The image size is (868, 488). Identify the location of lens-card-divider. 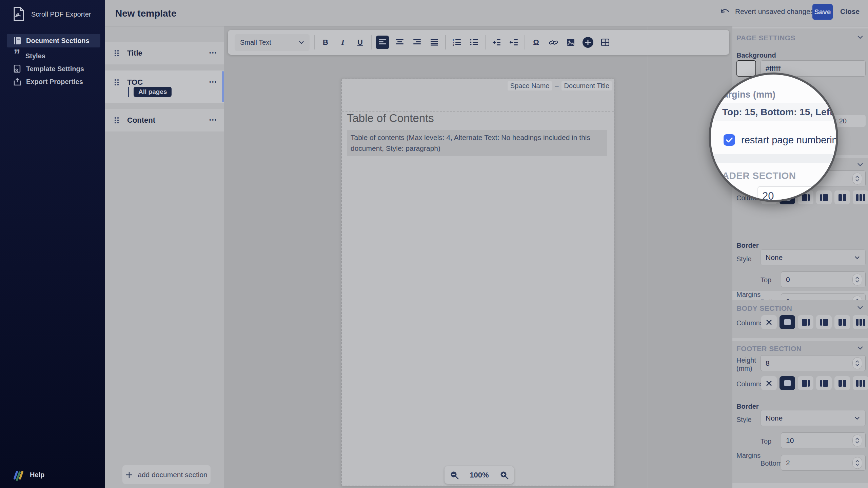
(773, 159).